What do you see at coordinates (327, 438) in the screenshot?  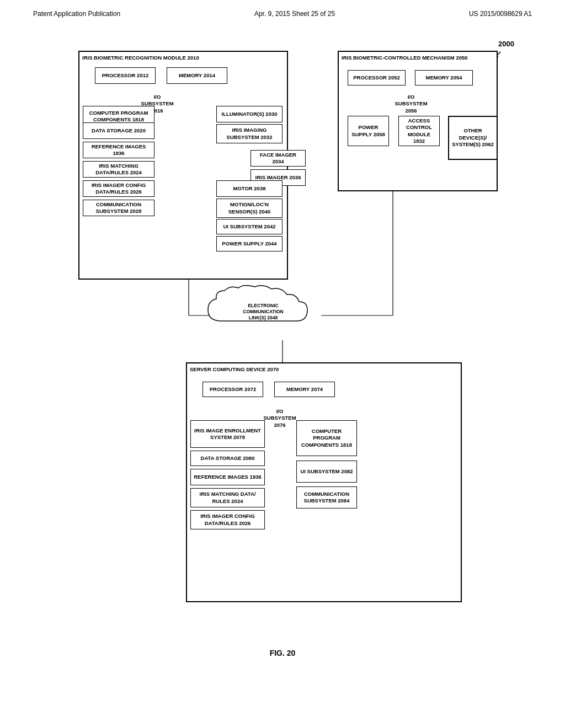 I see `computer-program-bot-box: COMPUTER PROGRAM COMPONENTS 1818` at bounding box center [327, 438].